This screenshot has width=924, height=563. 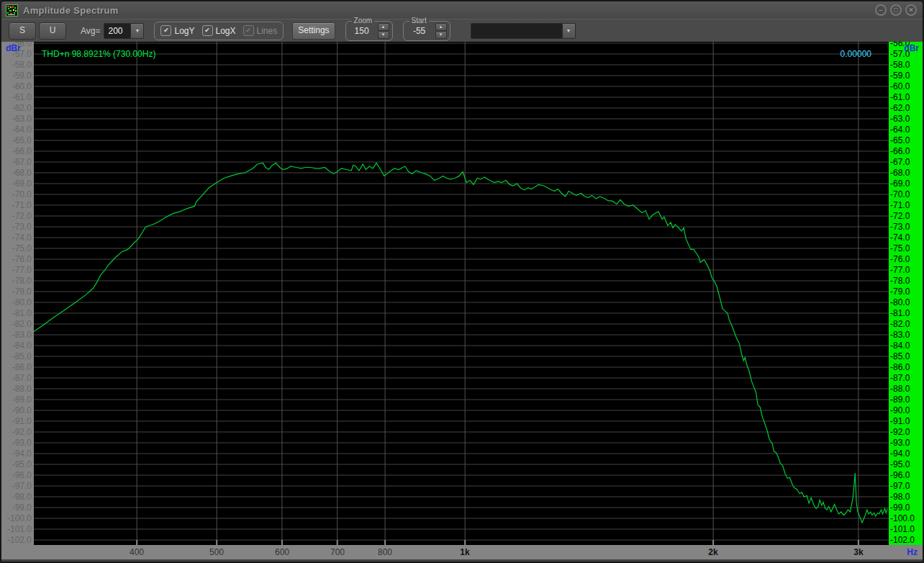 I want to click on y-tick-label-left: -71.0, so click(x=17, y=205).